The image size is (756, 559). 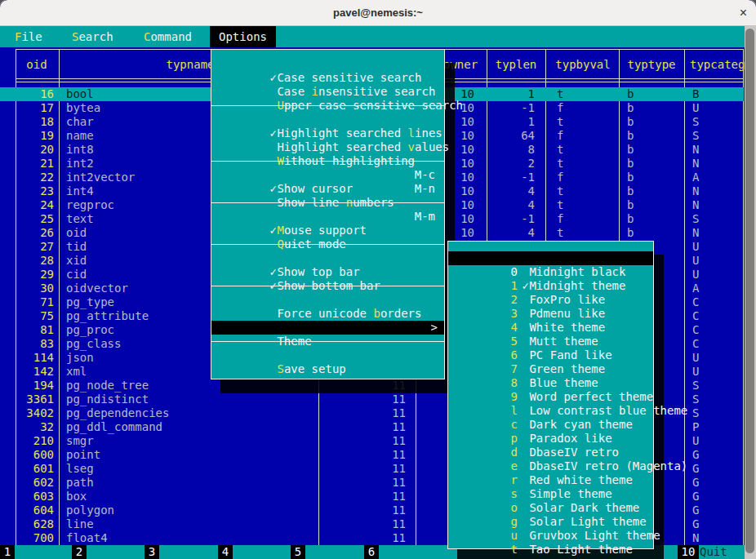 I want to click on theme-item-label: Tao Light theme, so click(x=580, y=549).